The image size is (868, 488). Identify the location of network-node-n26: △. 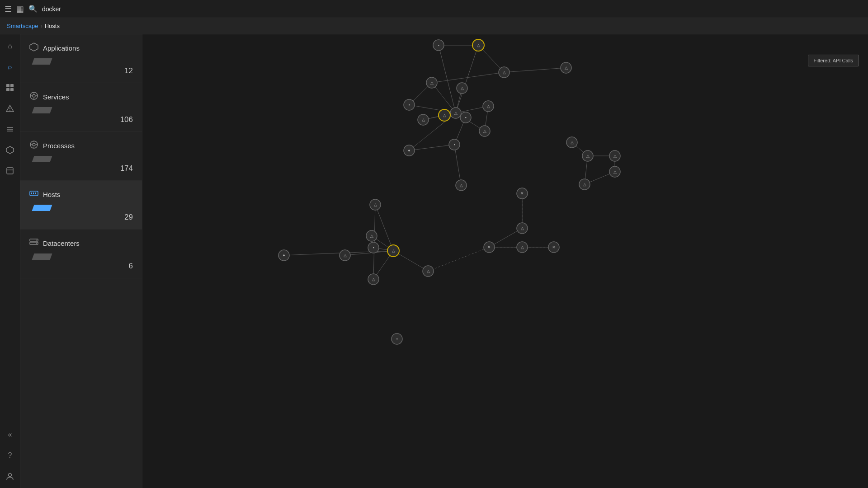
(393, 251).